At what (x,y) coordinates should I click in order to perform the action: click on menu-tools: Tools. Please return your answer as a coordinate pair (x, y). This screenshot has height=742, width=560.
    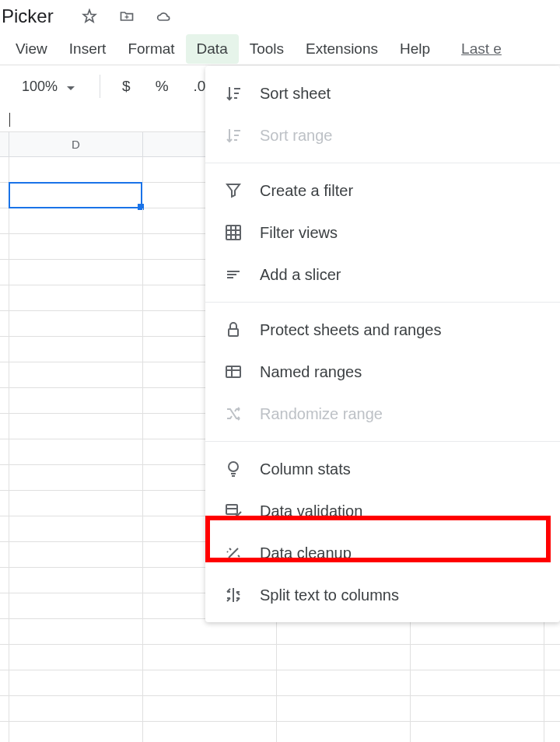
    Looking at the image, I should click on (267, 49).